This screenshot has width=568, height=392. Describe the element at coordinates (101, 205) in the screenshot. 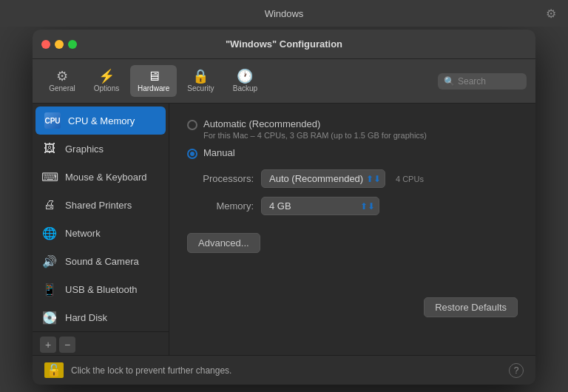

I see `sidebar-item-shared-printers: 🖨 Shared Printers` at that location.